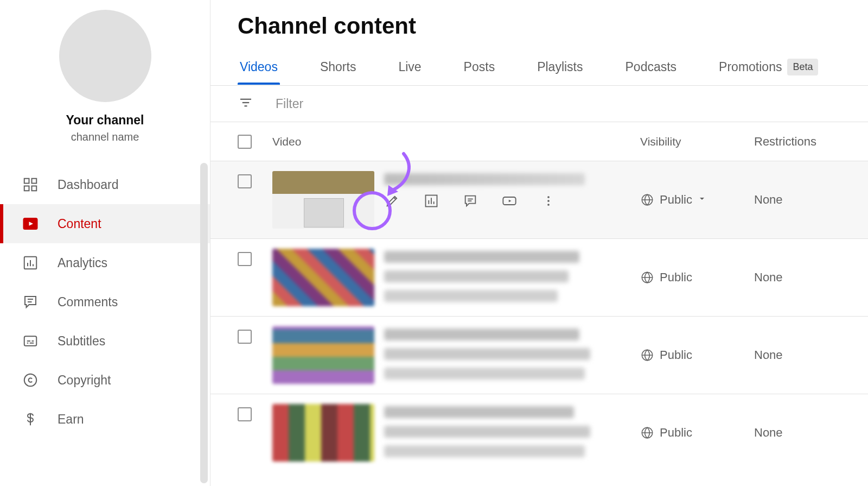 This screenshot has width=868, height=486. Describe the element at coordinates (768, 67) in the screenshot. I see `tab-promotions: Promotions Beta` at that location.